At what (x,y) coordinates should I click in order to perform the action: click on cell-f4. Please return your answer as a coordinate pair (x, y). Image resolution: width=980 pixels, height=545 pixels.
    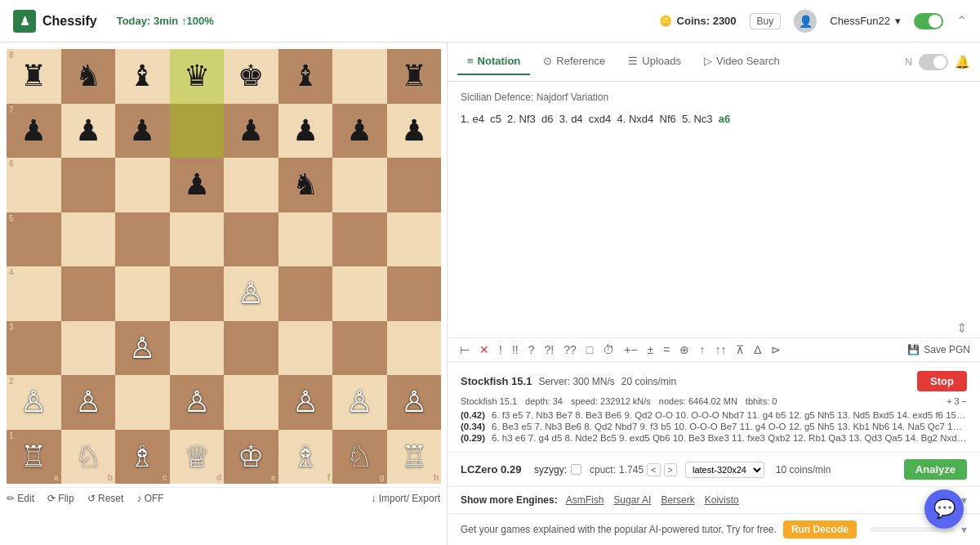
    Looking at the image, I should click on (305, 294).